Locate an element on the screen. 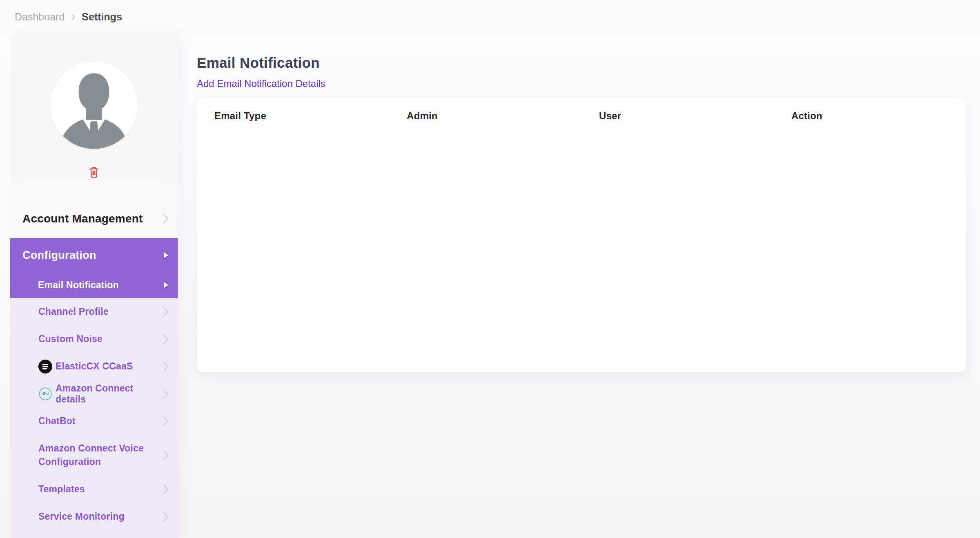  table-header-row: Email Type Admin User Action is located at coordinates (581, 109).